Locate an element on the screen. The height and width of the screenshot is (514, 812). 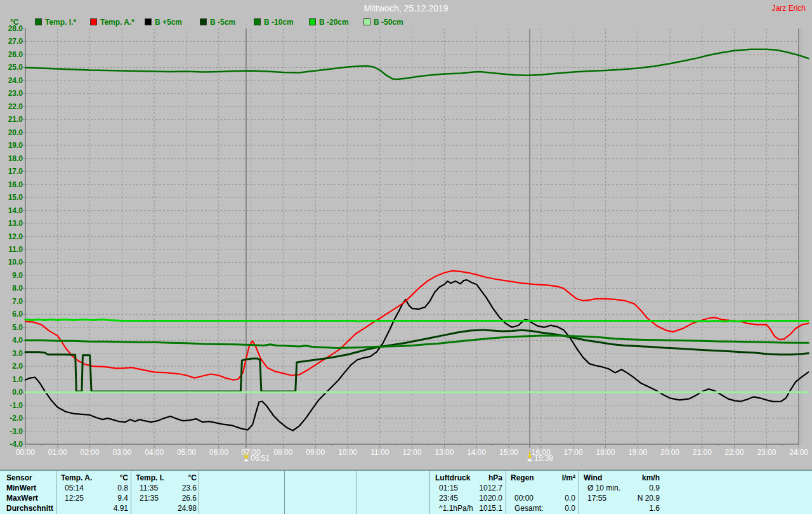
table-column-wind: Windkm/hØ 10 min.0.917:55N 20.91.6 is located at coordinates (621, 493).